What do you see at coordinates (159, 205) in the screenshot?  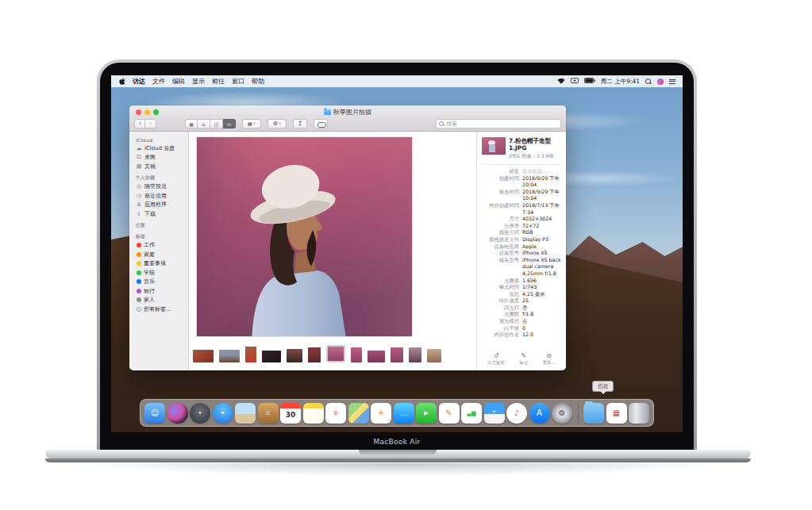 I see `sidebar-item: A应用程序` at bounding box center [159, 205].